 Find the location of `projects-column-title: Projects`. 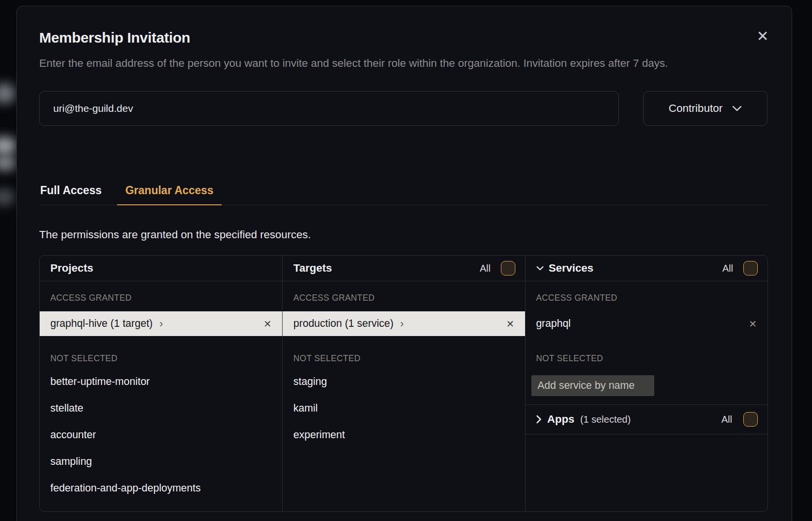

projects-column-title: Projects is located at coordinates (72, 268).